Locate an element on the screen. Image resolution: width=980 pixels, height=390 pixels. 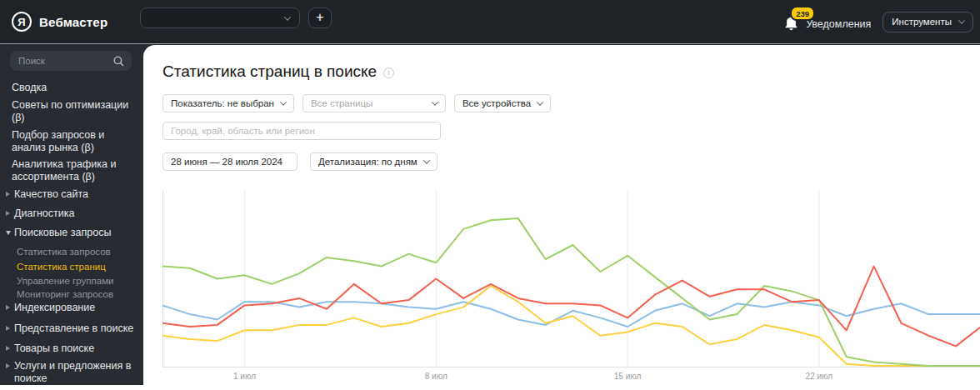
metric-select-label: Показатель: не выбран is located at coordinates (222, 103).